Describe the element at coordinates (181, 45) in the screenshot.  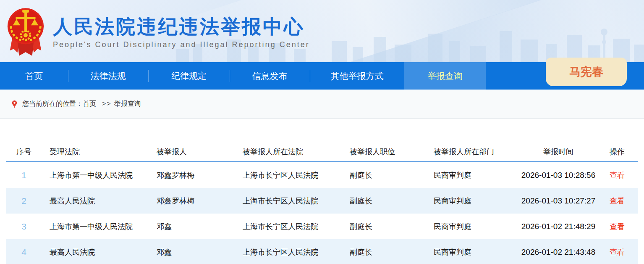
I see `site-subtitle: People's Court Disciplinary and Illegal …` at that location.